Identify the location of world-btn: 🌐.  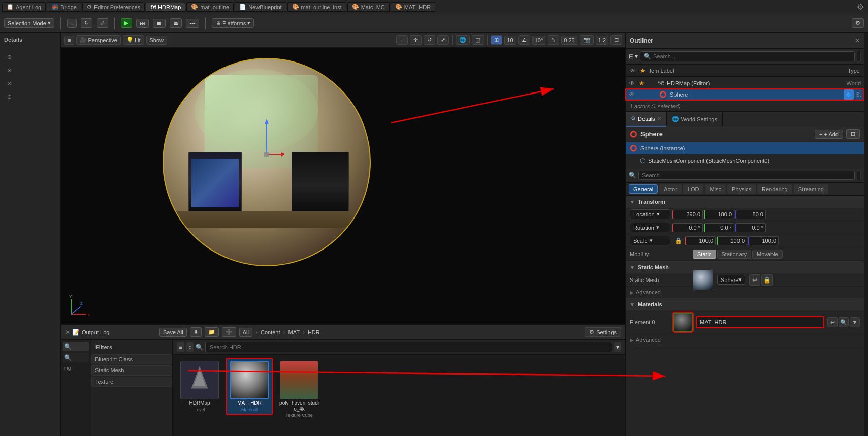
(463, 40).